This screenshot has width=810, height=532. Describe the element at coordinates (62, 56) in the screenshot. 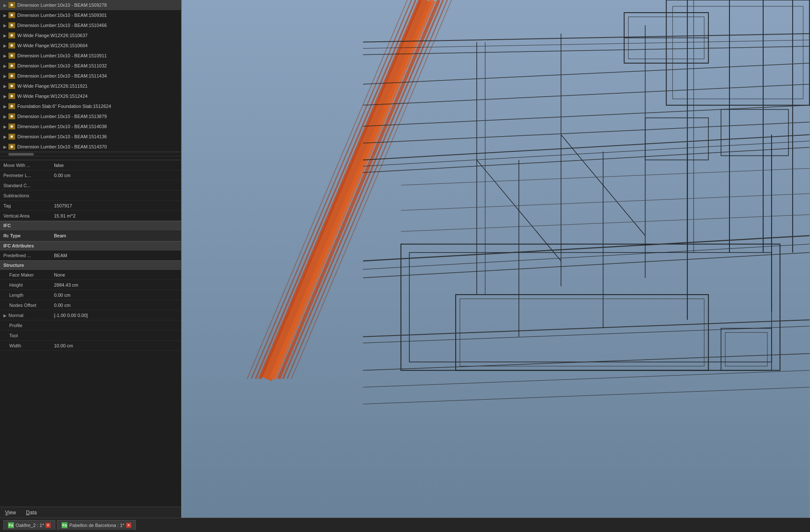

I see `tree-label: Dimension Lumber:10x10 - BEAM:1510911` at that location.